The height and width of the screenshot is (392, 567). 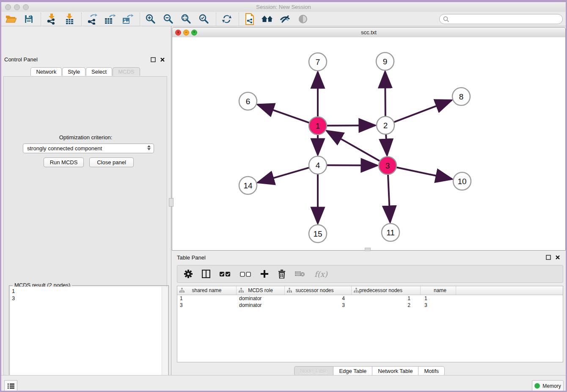 I want to click on window-border-top, so click(x=284, y=1).